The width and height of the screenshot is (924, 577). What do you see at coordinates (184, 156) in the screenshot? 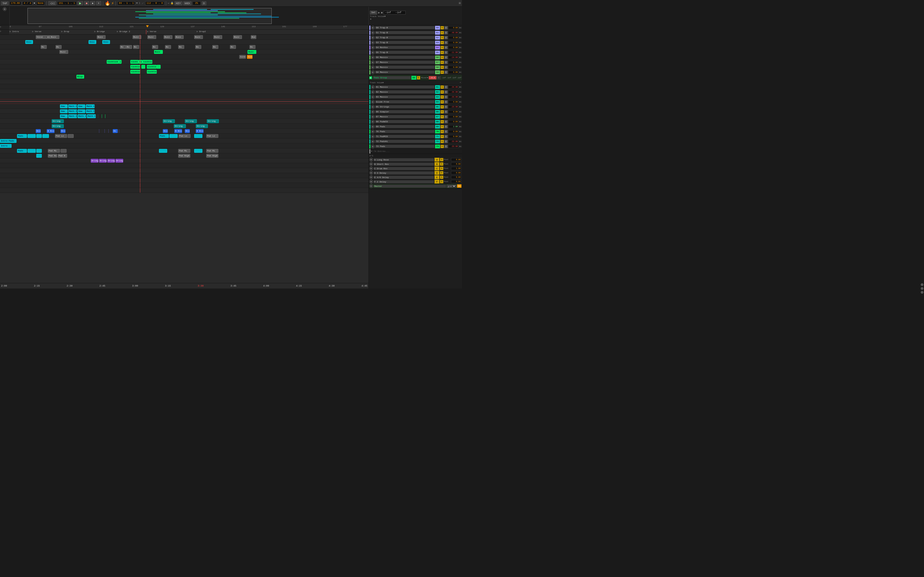
I see `clip-padhigh3: Pad High` at bounding box center [184, 156].